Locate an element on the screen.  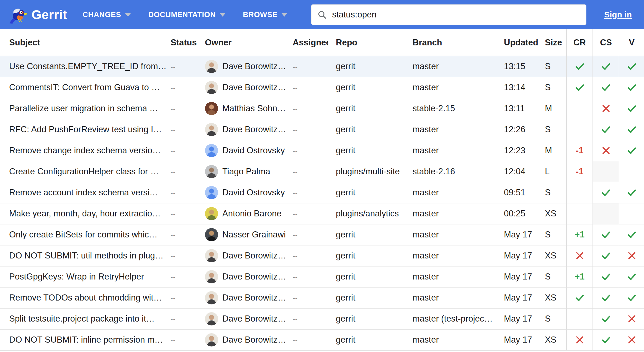
table-row: DO NOT SUBMIT: inline permission m… -- D… is located at coordinates (322, 340).